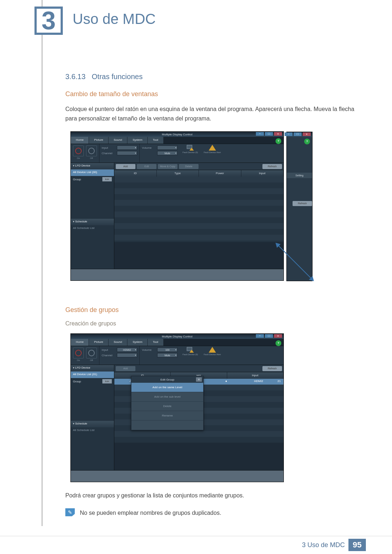 This screenshot has width=392, height=554. I want to click on input-dropdown, so click(127, 148).